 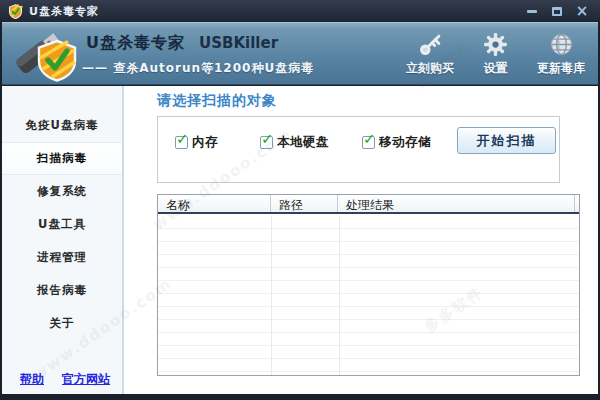 I want to click on results-table-header: 名称 路径 处理结果, so click(x=368, y=204).